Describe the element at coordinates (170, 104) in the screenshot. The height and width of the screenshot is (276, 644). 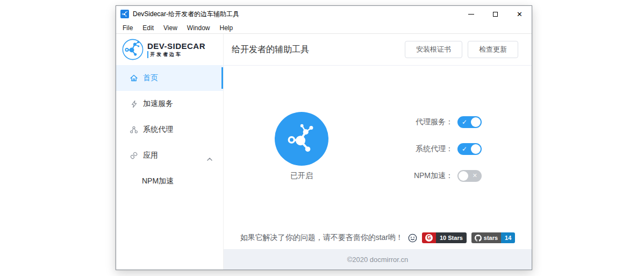
I see `sidebar-item-acceleration: 加速服务` at that location.